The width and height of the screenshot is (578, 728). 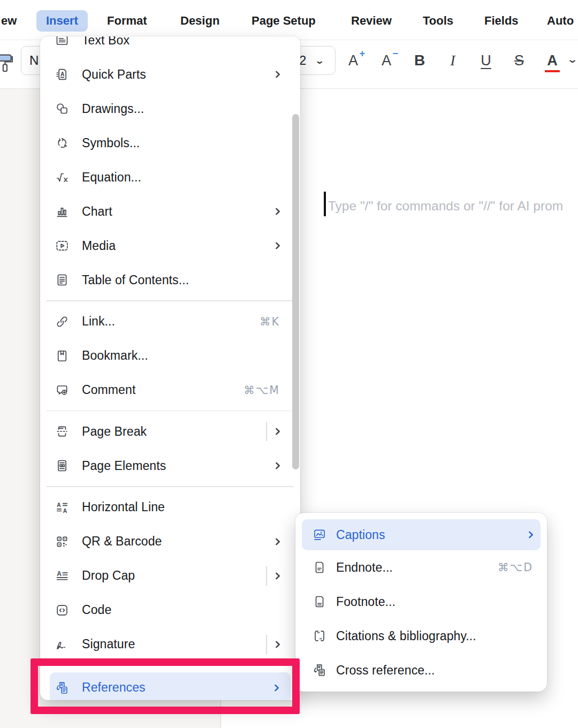 What do you see at coordinates (62, 177) in the screenshot?
I see `equation-icon` at bounding box center [62, 177].